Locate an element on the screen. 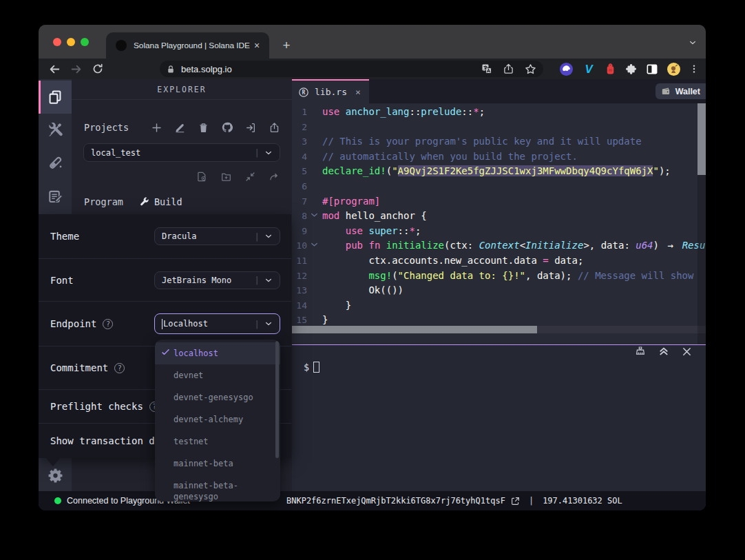 The width and height of the screenshot is (745, 560). zoom-window-button is located at coordinates (85, 42).